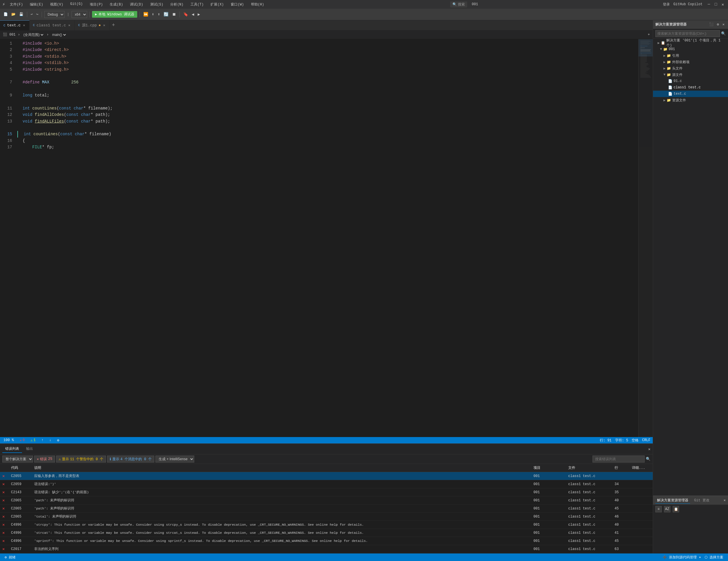 The width and height of the screenshot is (728, 561). I want to click on tree-file-class1: 📄 class1 test.c, so click(691, 87).